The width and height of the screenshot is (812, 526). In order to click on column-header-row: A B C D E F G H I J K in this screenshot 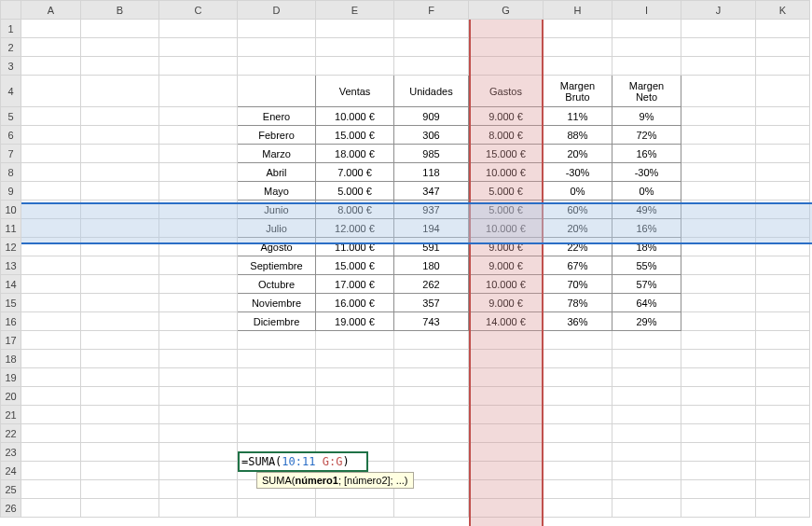, I will do `click(406, 10)`.